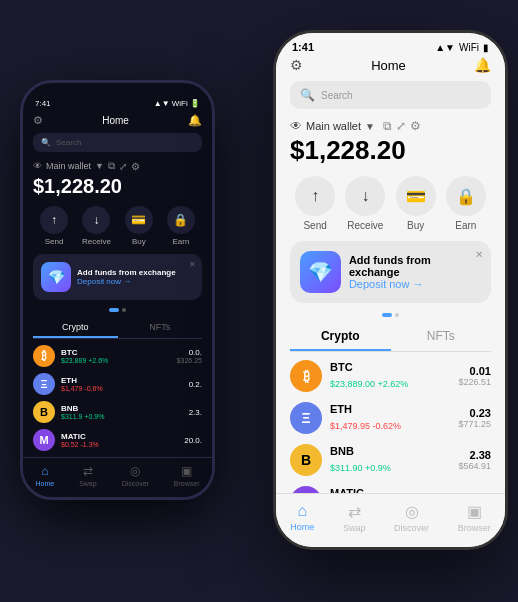 This screenshot has height=602, width=518. Describe the element at coordinates (82, 388) in the screenshot. I see `eth-change: $1,479 -0.6%` at that location.